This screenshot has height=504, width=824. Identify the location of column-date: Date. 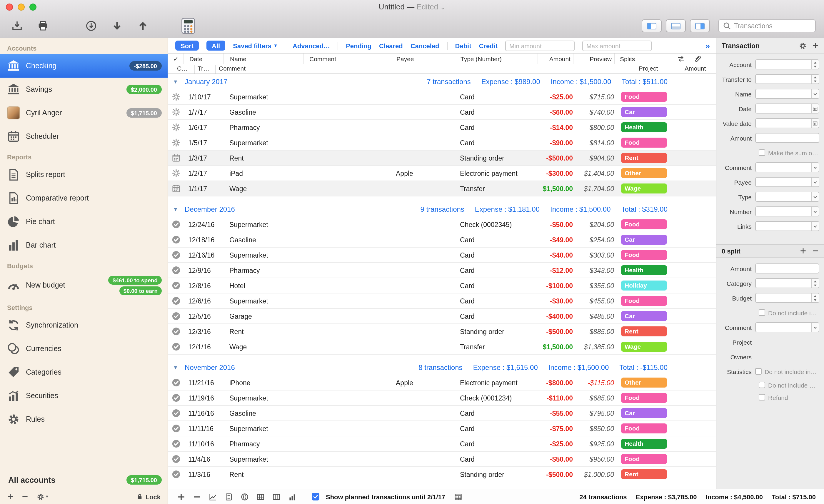
(203, 59).